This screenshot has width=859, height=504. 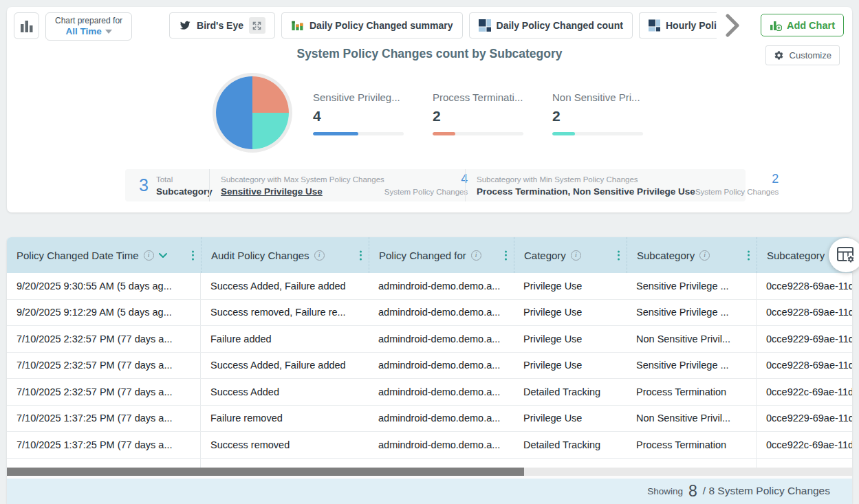 What do you see at coordinates (805, 392) in the screenshot?
I see `cell-subcategory-guid: 0cce922c-69ae-11d` at bounding box center [805, 392].